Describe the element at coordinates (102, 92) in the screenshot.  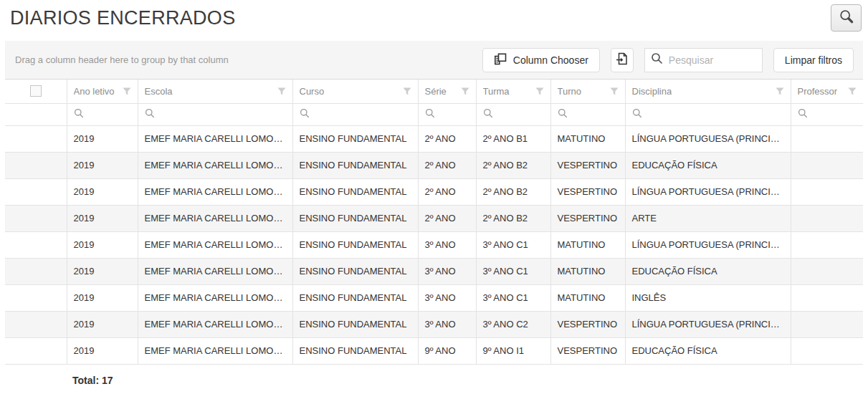
I see `column-header-ano-letivo: Ano letivo` at that location.